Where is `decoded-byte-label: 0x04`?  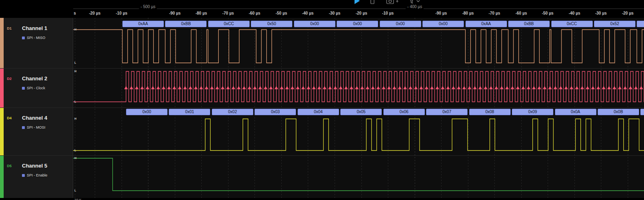 decoded-byte-label: 0x04 is located at coordinates (318, 112).